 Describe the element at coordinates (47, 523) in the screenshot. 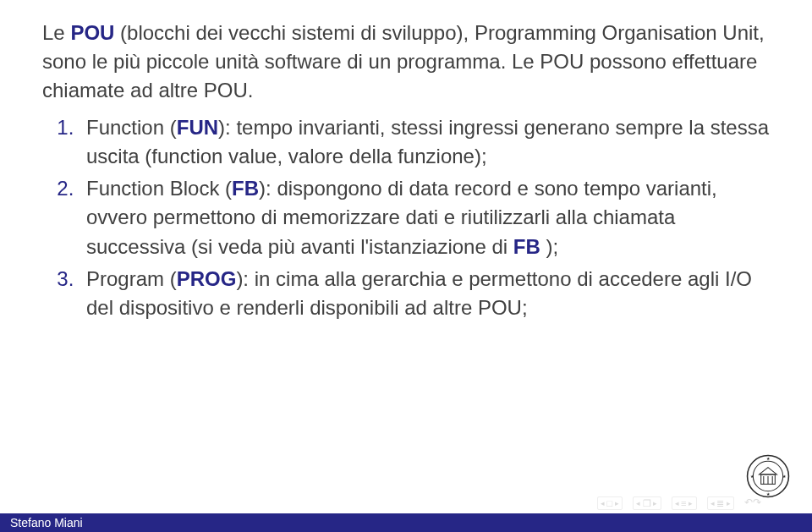

I see `footer-author: Stefano Miani` at that location.